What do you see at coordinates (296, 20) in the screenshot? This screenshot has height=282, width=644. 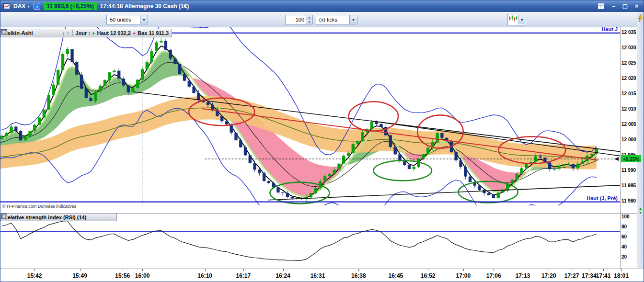 I see `ticks-count-input` at bounding box center [296, 20].